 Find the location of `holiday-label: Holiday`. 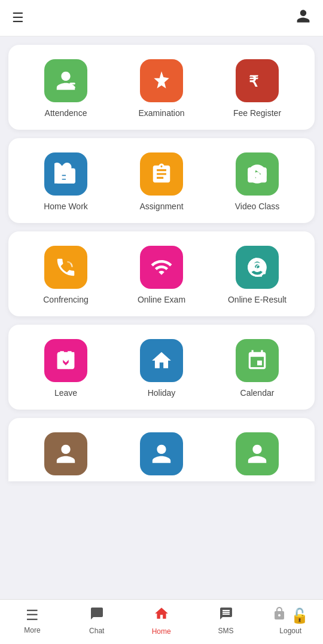

holiday-label: Holiday is located at coordinates (162, 393).